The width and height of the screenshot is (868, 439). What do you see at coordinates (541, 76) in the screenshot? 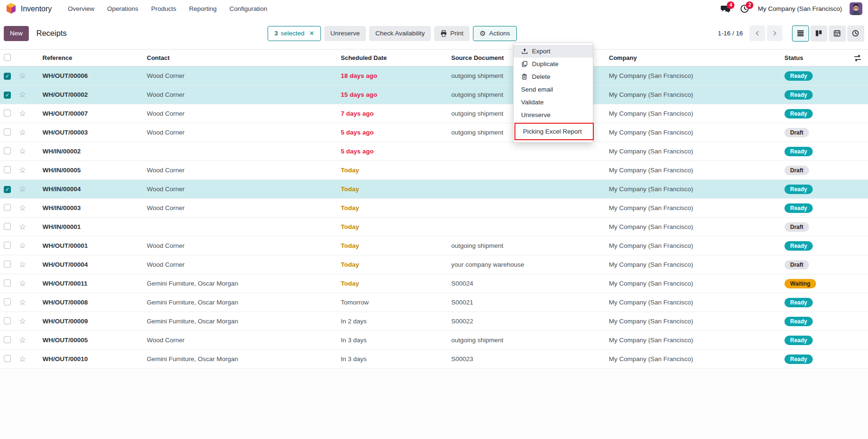
I see `menu-item-label: Delete` at bounding box center [541, 76].